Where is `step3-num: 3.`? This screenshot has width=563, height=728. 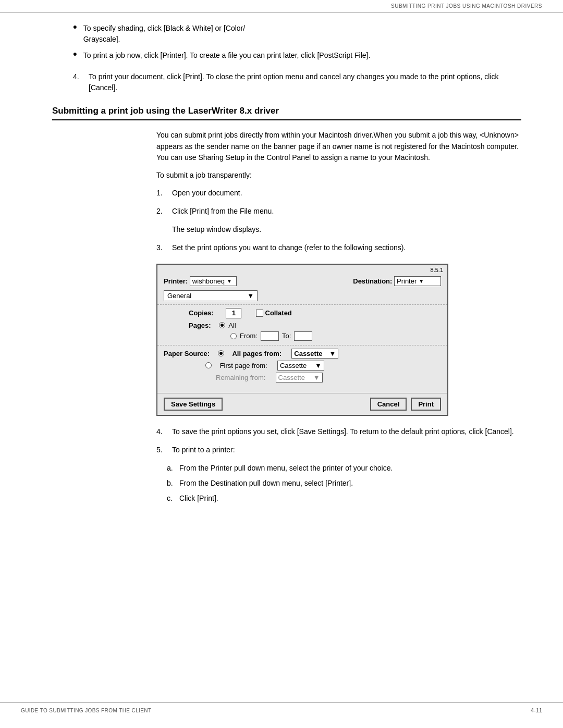
step3-num: 3. is located at coordinates (164, 248).